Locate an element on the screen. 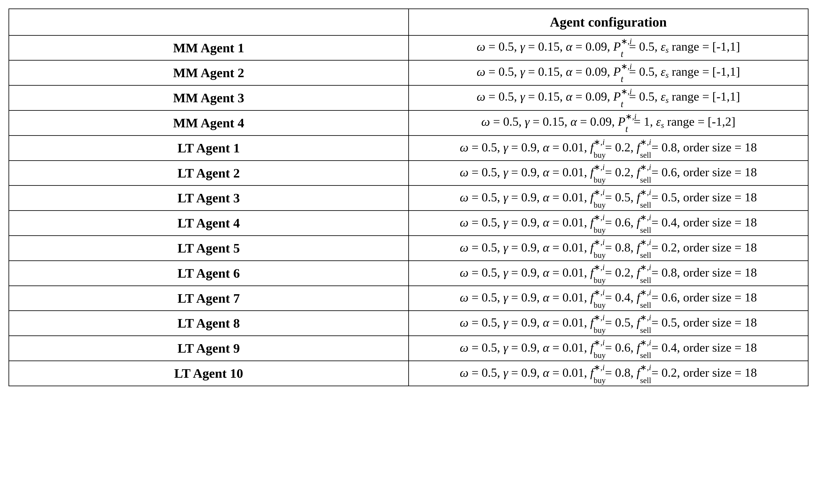 Image resolution: width=817 pixels, height=504 pixels. table-row: LT Agent 7ω = 0.5, γ = 0.9, α = 0.01, f∗… is located at coordinates (409, 298).